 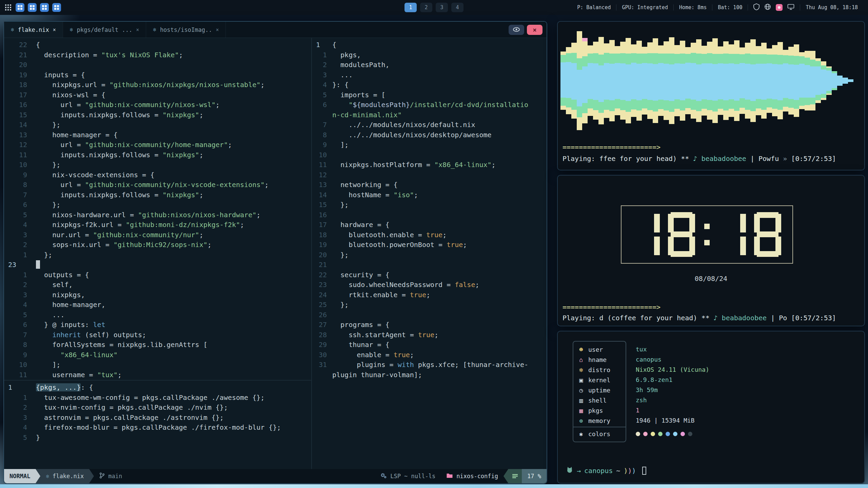 What do you see at coordinates (429, 75) in the screenshot?
I see `code-line: 3 ...` at bounding box center [429, 75].